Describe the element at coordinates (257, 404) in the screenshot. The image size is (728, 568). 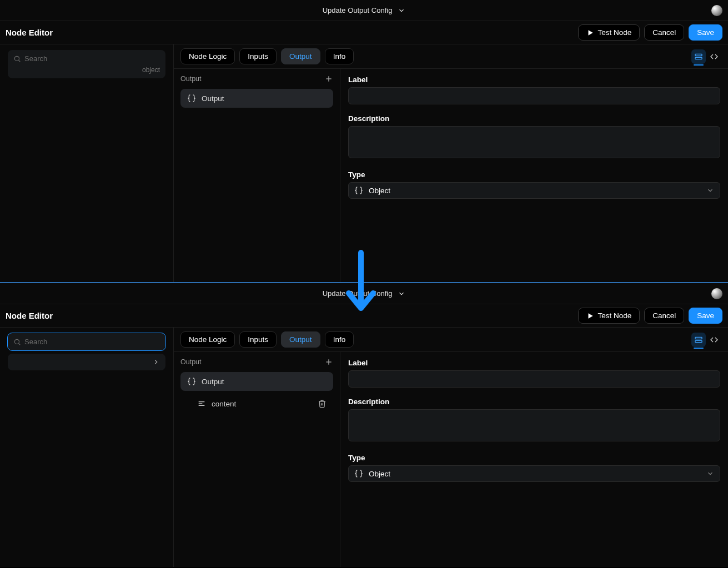
I see `output-child-item: content` at that location.